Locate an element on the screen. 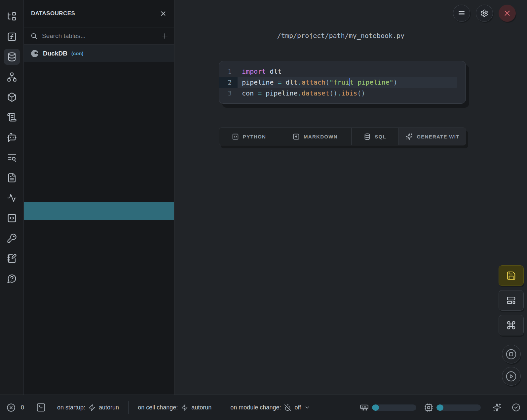  kernel-status-icon is located at coordinates (516, 407).